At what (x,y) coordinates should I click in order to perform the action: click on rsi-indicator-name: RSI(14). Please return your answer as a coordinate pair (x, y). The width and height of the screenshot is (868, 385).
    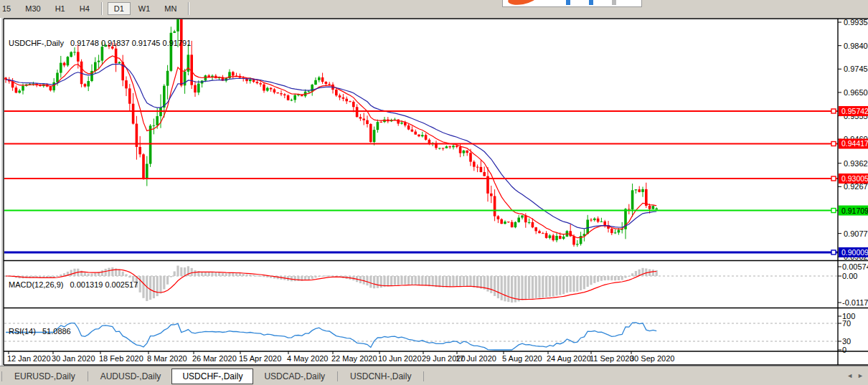
    Looking at the image, I should click on (22, 331).